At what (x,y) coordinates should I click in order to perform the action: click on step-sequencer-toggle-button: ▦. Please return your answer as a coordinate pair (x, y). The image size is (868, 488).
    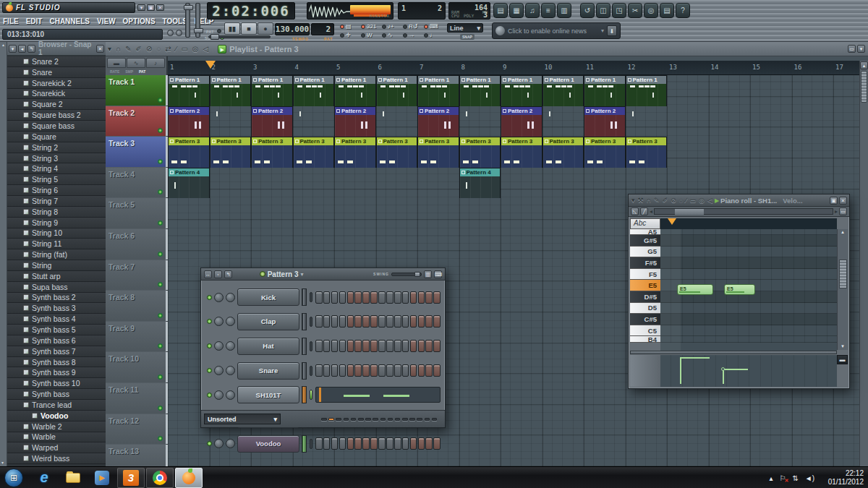
    Looking at the image, I should click on (516, 10).